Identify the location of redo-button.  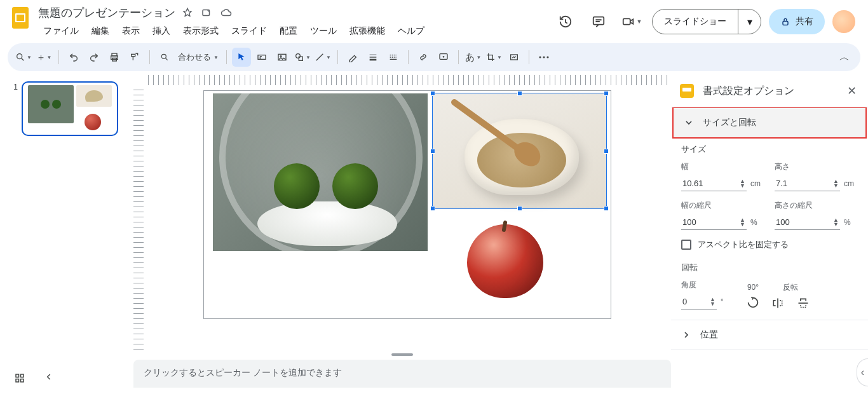
(94, 57).